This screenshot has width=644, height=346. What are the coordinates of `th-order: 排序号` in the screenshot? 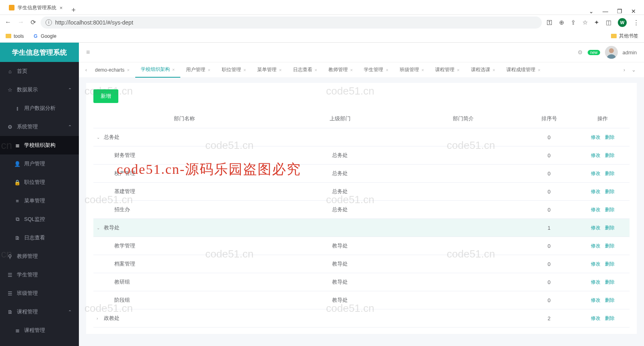 It's located at (549, 119).